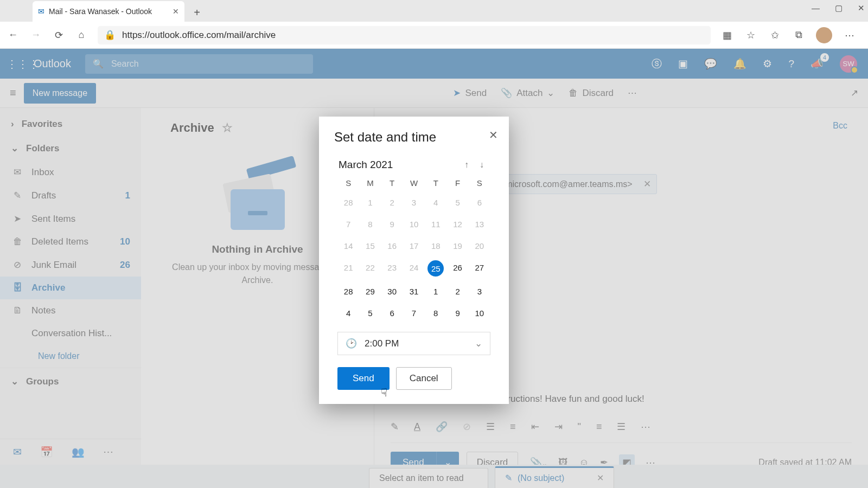  I want to click on calendar-day: 24, so click(414, 267).